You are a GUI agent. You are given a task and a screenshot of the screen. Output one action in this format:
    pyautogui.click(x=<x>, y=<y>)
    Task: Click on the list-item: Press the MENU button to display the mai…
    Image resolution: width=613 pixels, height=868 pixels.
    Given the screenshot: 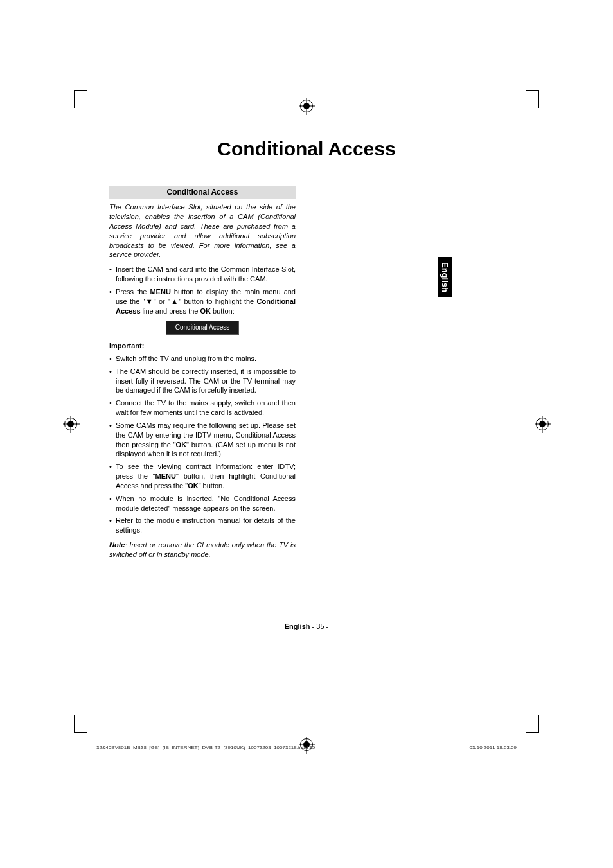 What is the action you would take?
    pyautogui.click(x=202, y=302)
    